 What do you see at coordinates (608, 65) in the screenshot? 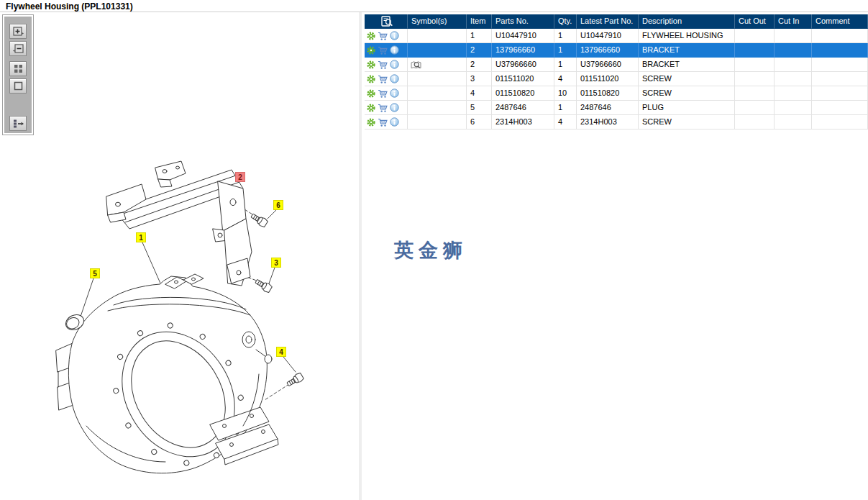
I see `cell-latest-part-no: U37966660` at bounding box center [608, 65].